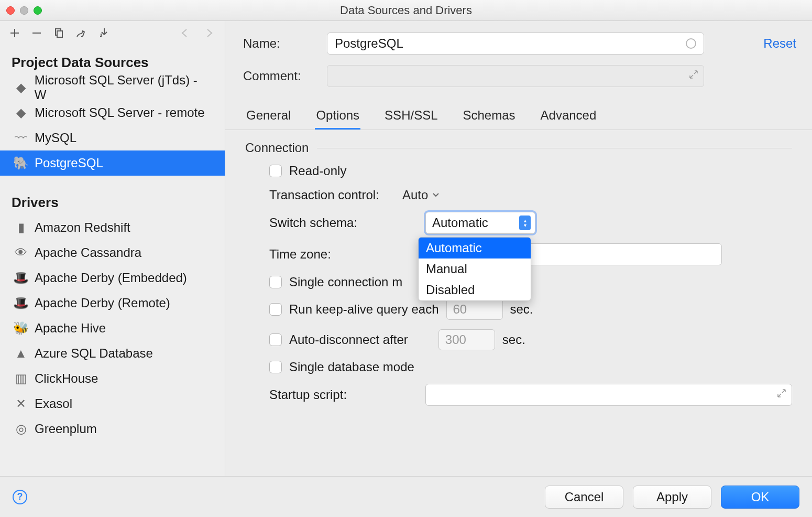 The height and width of the screenshot is (517, 812). Describe the element at coordinates (66, 429) in the screenshot. I see `list-item-label: Greenplum` at that location.